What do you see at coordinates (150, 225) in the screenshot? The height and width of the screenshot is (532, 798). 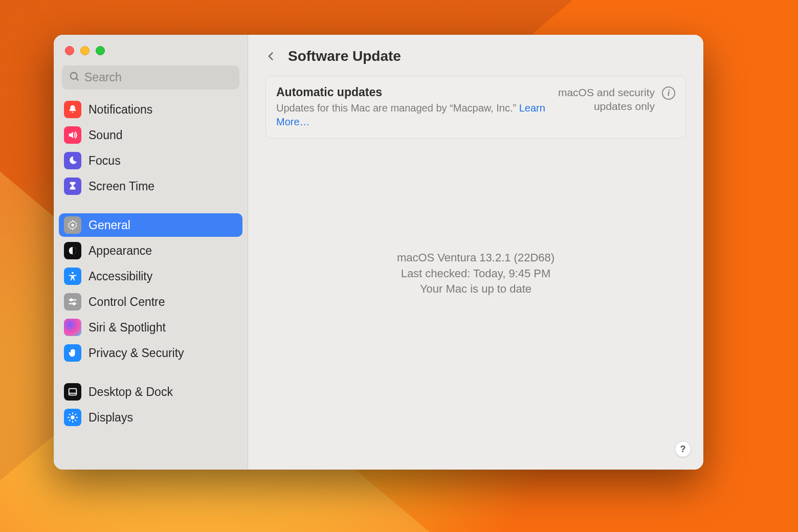 I see `sidebar-item-general: General` at bounding box center [150, 225].